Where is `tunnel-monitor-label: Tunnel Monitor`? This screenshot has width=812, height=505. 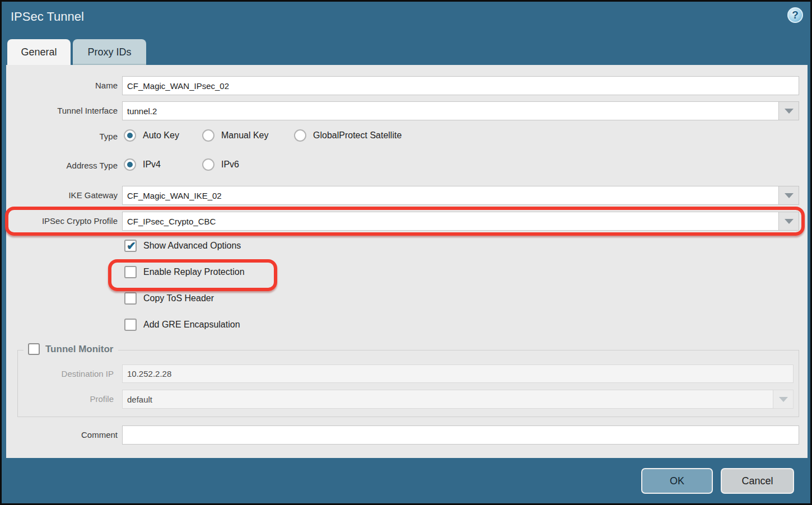 tunnel-monitor-label: Tunnel Monitor is located at coordinates (80, 349).